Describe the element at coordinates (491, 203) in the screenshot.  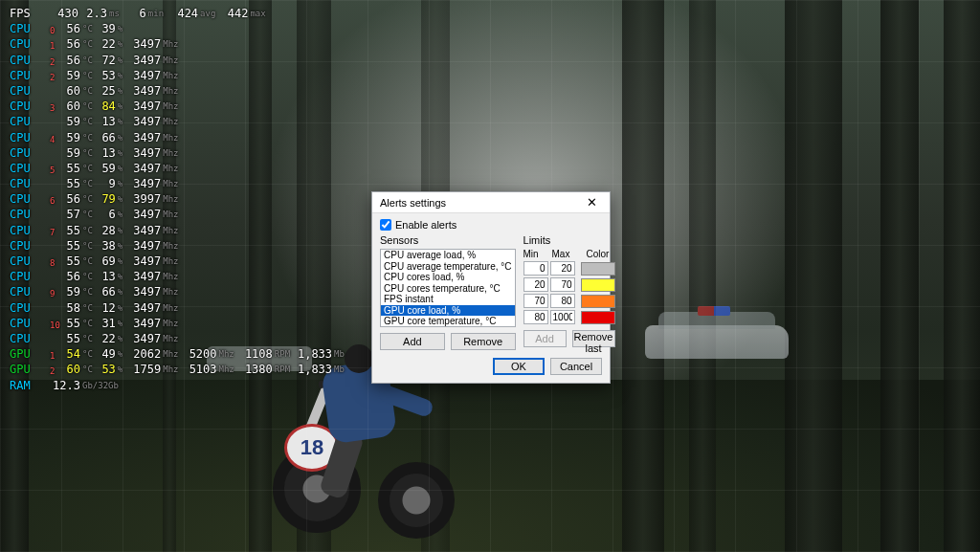
I see `dialog-titlebar: Alerts settings ✕` at that location.